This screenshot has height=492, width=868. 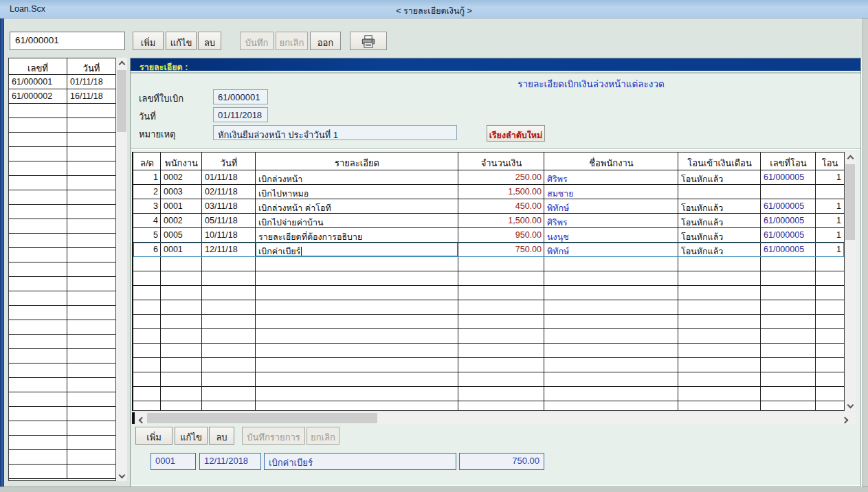 What do you see at coordinates (502, 336) in the screenshot?
I see `grid-cell-amount` at bounding box center [502, 336].